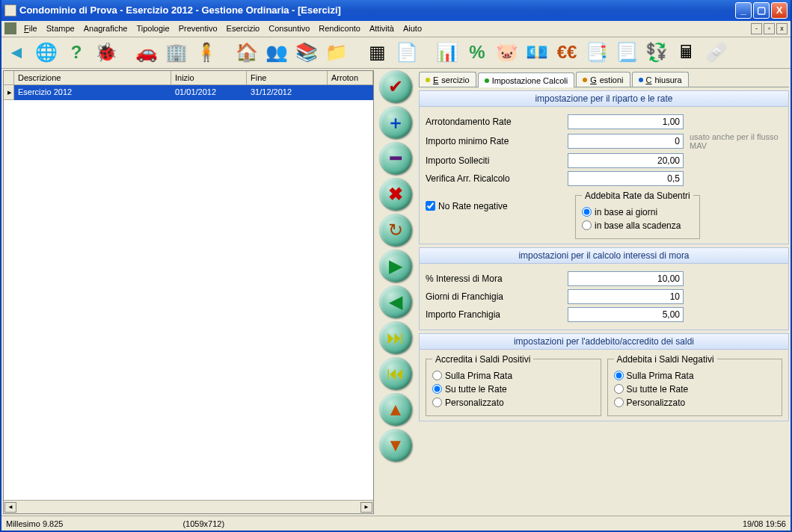 Image resolution: width=792 pixels, height=532 pixels. What do you see at coordinates (625, 161) in the screenshot?
I see `input-importo-solleciti` at bounding box center [625, 161].